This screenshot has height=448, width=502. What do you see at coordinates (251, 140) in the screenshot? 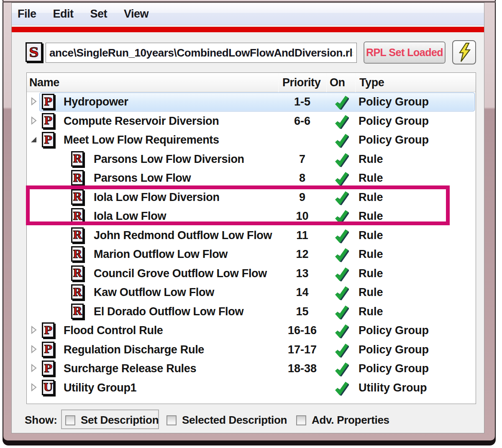
I see `tree-row: PMeet Low Flow RequirementsPolicy Group` at bounding box center [251, 140].